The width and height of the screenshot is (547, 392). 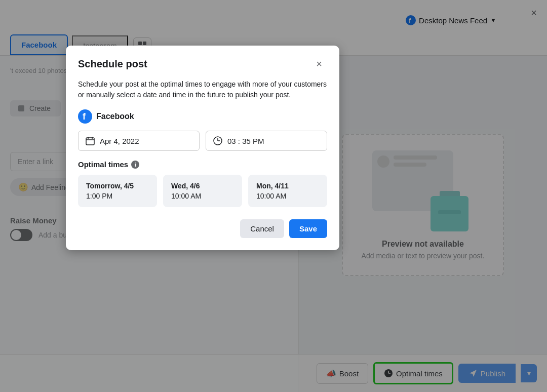 I want to click on date-field: Apr 4, 2022, so click(x=139, y=141).